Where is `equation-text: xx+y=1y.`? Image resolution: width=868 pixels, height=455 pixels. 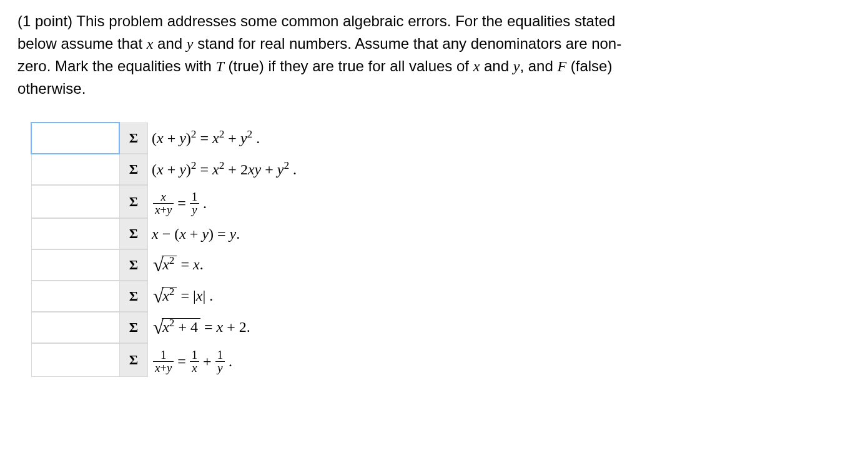 equation-text: xx+y=1y. is located at coordinates (224, 201).